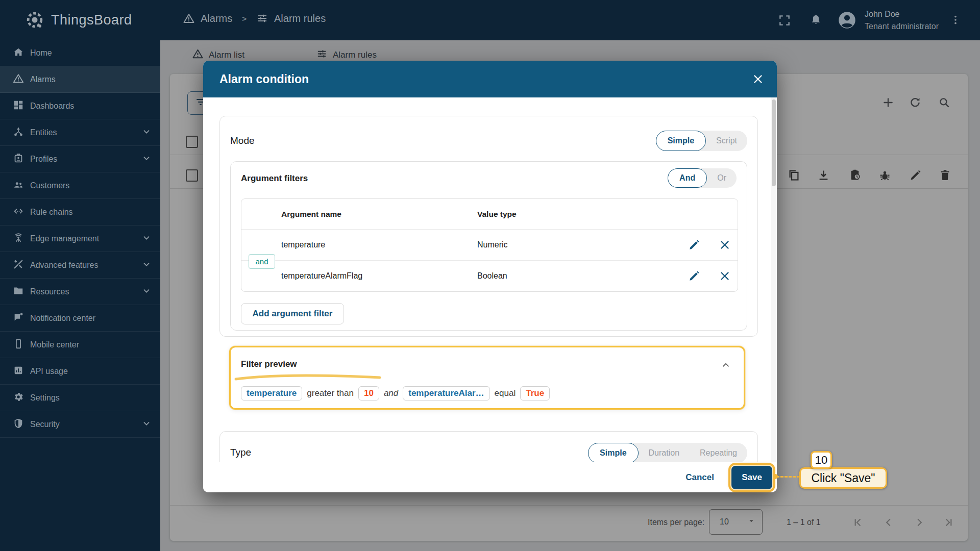 The height and width of the screenshot is (551, 980). I want to click on customers-icon, so click(18, 186).